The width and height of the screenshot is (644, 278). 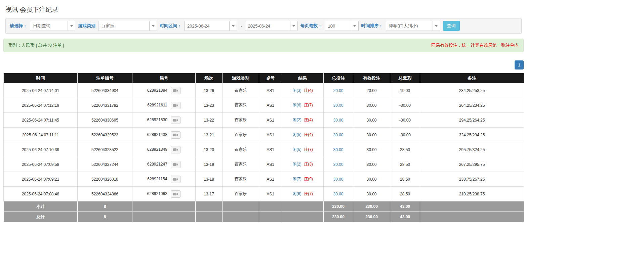 What do you see at coordinates (338, 91) in the screenshot?
I see `total-bet-link: 20.00` at bounding box center [338, 91].